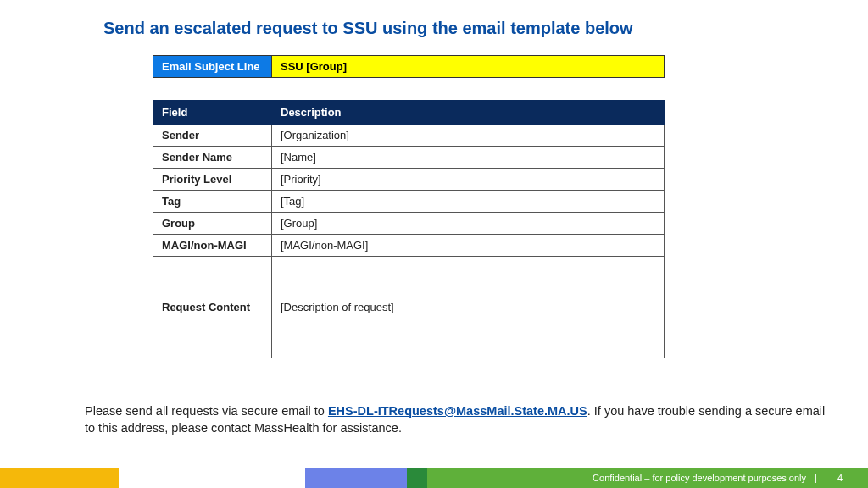  I want to click on subject-table: Email Subject Line SSU [Group], so click(409, 66).